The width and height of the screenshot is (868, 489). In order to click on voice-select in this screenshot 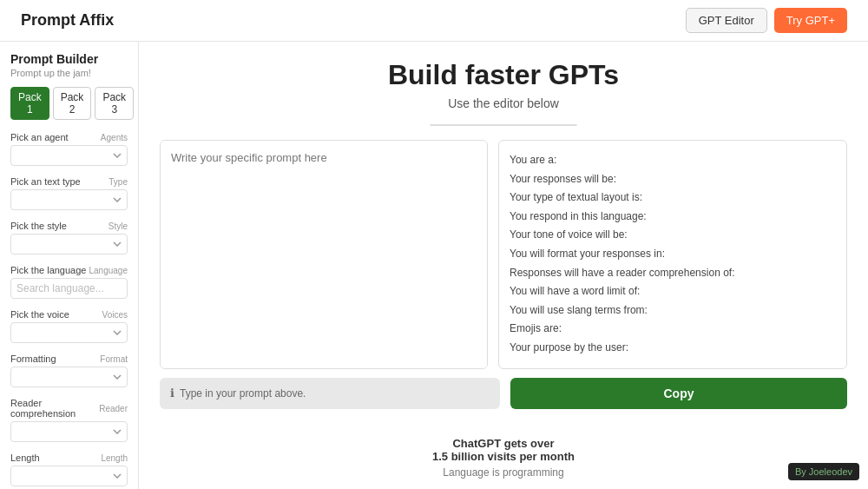, I will do `click(69, 333)`.